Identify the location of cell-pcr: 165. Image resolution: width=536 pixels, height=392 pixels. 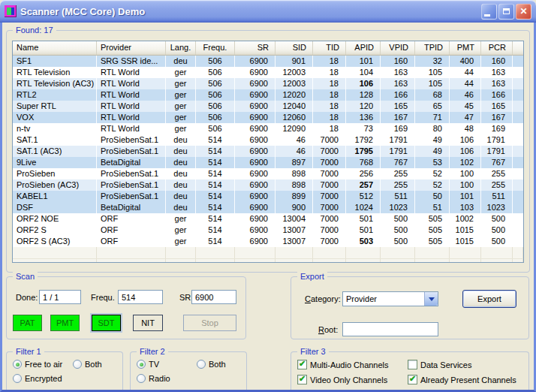
(497, 107).